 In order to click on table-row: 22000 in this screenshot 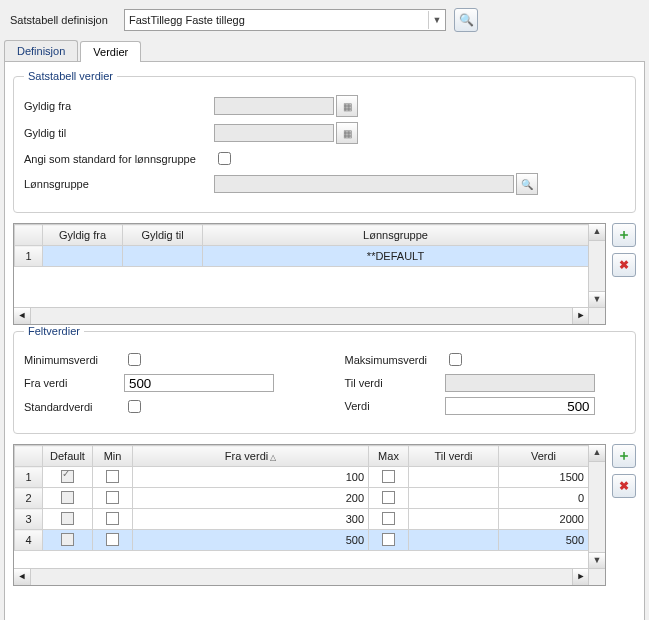, I will do `click(302, 498)`.